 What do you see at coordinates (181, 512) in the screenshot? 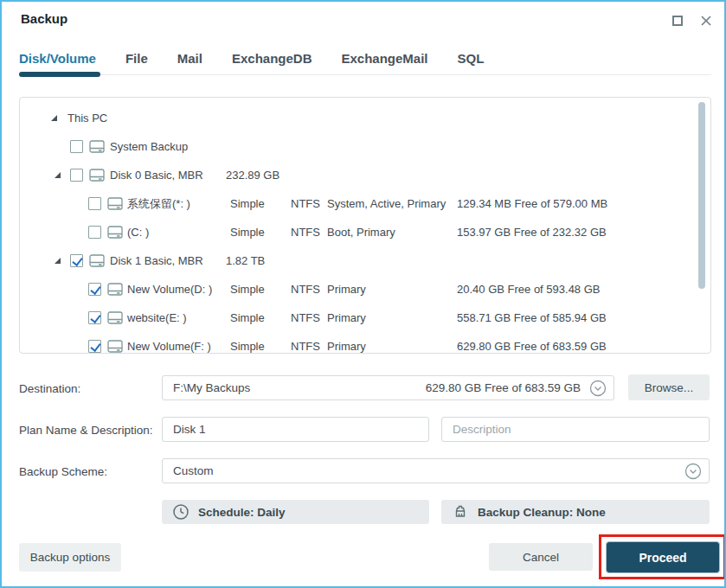
I see `clock-icon` at bounding box center [181, 512].